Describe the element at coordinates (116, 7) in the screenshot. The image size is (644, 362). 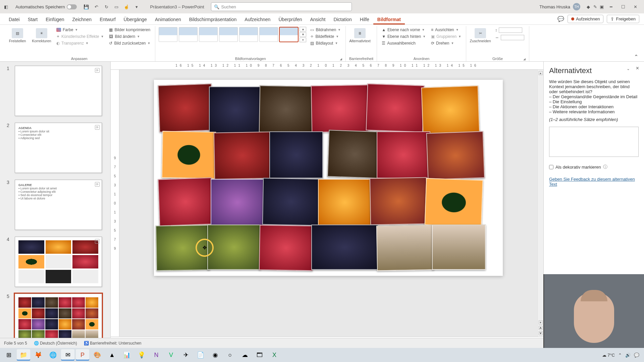
I see `present-icon: ▭` at that location.